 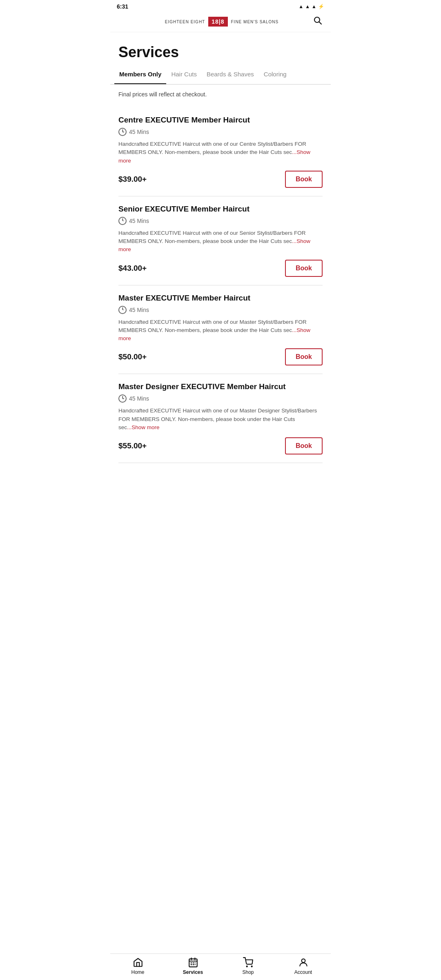 I want to click on book-button-3: Book, so click(x=304, y=357).